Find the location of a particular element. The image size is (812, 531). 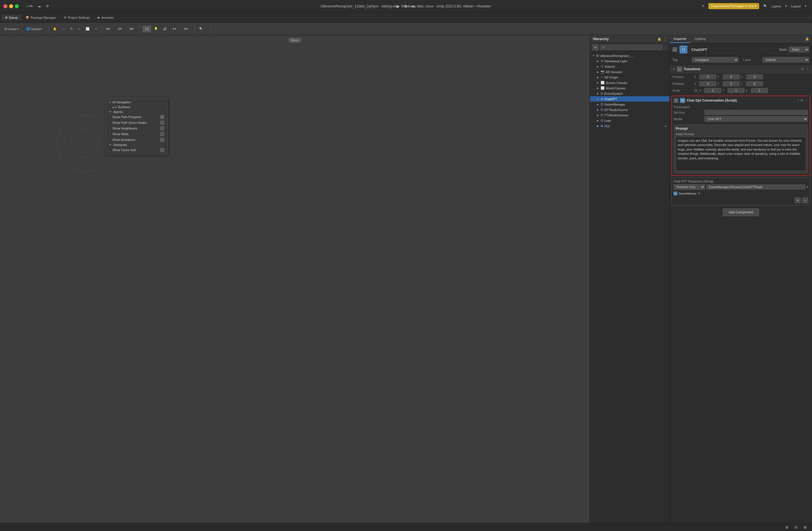

play-button: ▶ is located at coordinates (398, 6).